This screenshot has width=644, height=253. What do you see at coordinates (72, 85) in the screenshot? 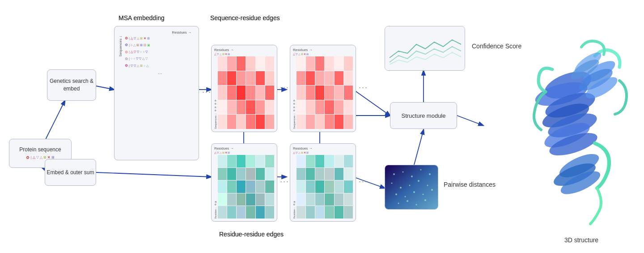
I see `genetics-search-box: Genetics search & embed` at bounding box center [72, 85].